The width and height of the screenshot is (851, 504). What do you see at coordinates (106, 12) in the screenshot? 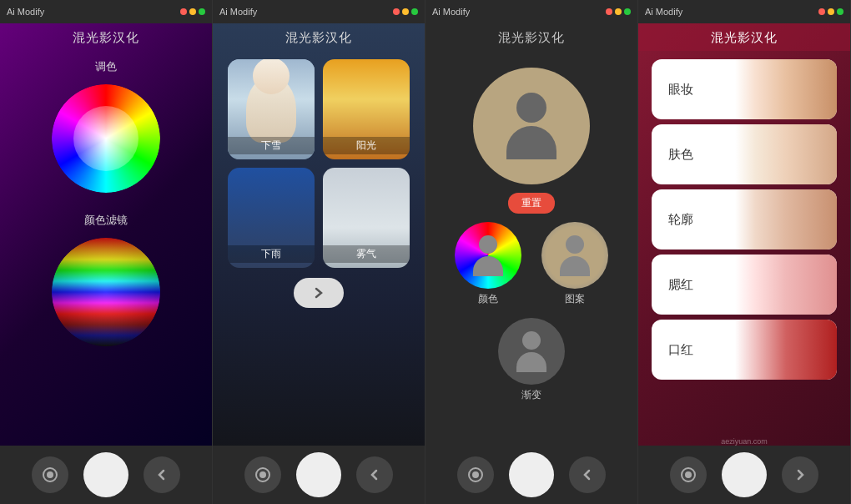
I see `titlebar-1: Ai Modify` at bounding box center [106, 12].